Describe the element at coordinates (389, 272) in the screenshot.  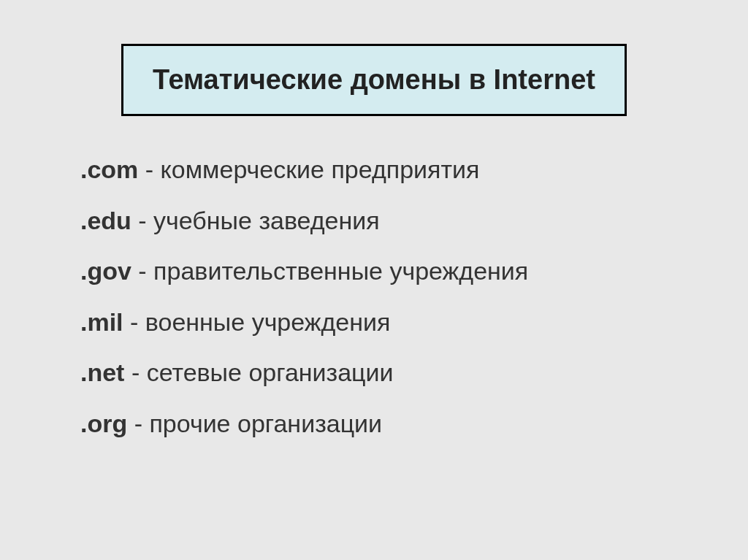
I see `domain-item: .gov - правительственные учреждения` at that location.